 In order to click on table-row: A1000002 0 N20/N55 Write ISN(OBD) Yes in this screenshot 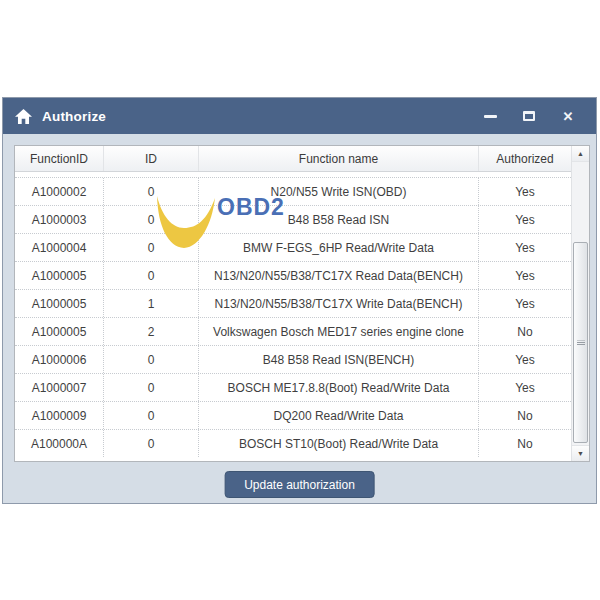, I will do `click(293, 191)`.